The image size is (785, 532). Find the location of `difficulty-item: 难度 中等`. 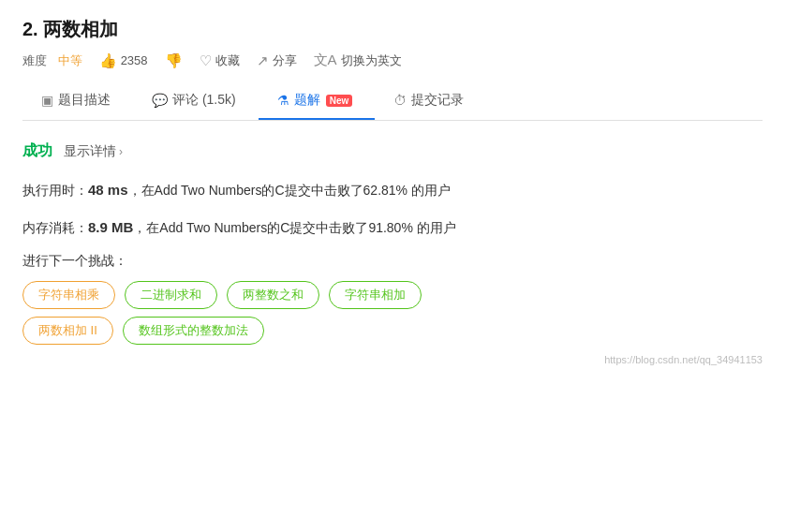

difficulty-item: 难度 中等 is located at coordinates (52, 61).